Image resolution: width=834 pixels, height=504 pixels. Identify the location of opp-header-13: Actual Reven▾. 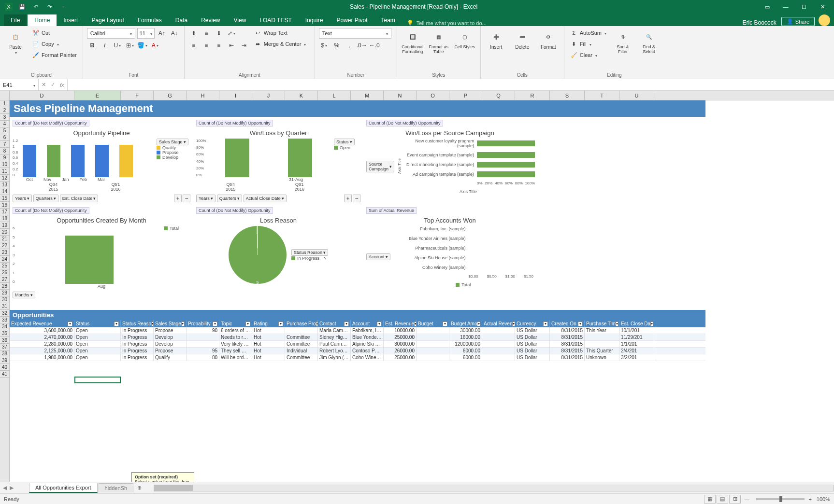
(499, 323).